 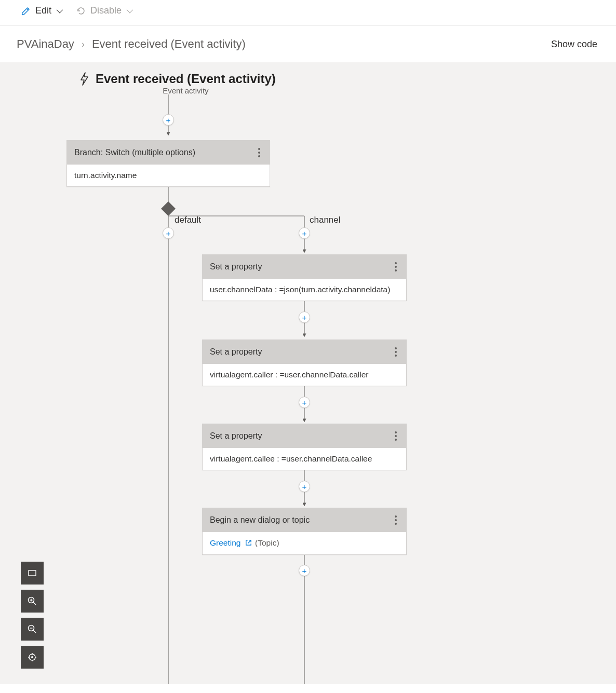 I want to click on dialog-link: Greeting, so click(x=225, y=543).